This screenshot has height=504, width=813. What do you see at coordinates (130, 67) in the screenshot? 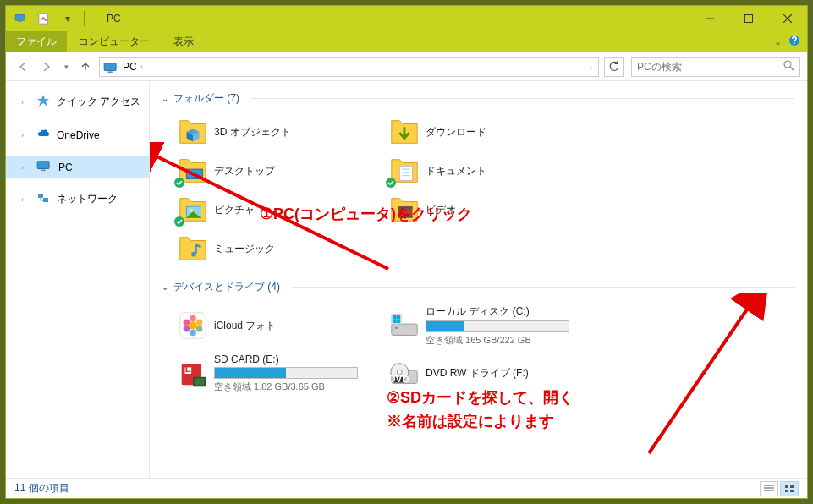
I see `breadcrumb-pc: PC` at bounding box center [130, 67].